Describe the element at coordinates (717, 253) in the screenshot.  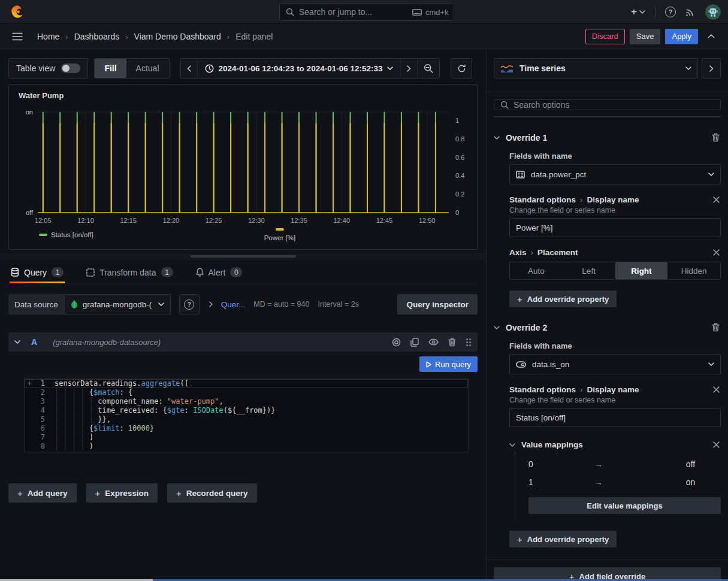
I see `remove-axis-placement-property-close-icon` at that location.